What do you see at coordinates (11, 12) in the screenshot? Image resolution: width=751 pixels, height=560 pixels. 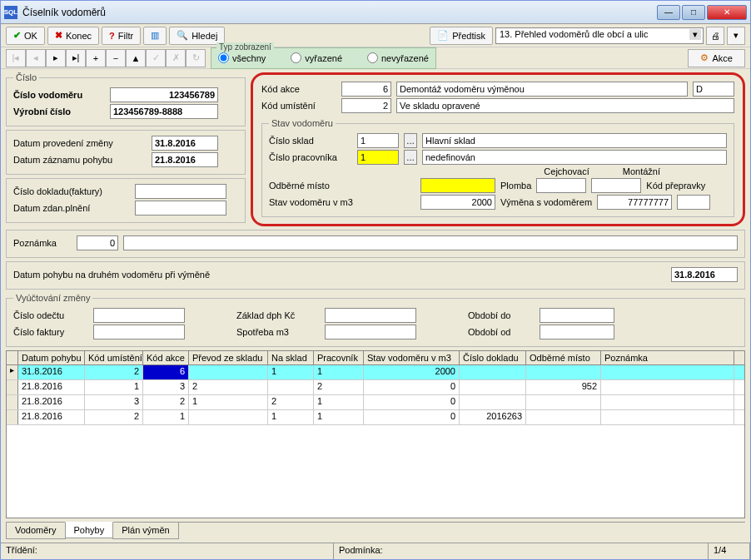 I see `app-icon: SQL` at bounding box center [11, 12].